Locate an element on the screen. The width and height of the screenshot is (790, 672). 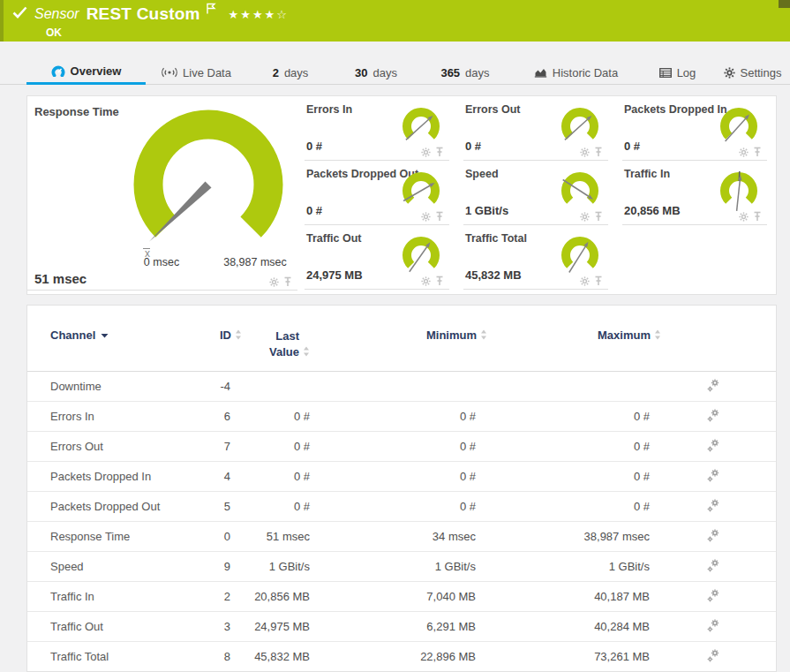
table-row: Response Time051 msec34 msec38,987 msec is located at coordinates (402, 537).